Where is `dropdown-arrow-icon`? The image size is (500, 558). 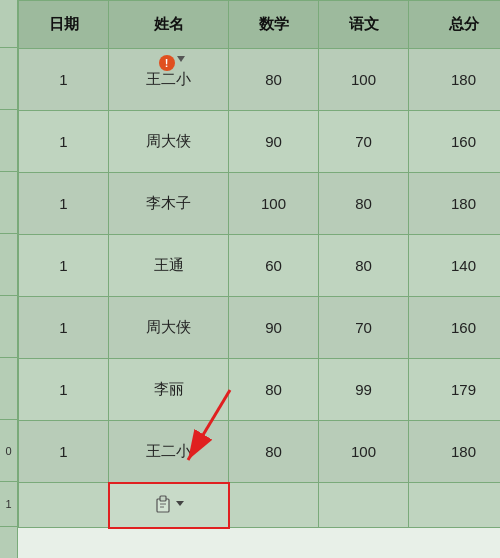 dropdown-arrow-icon is located at coordinates (181, 59).